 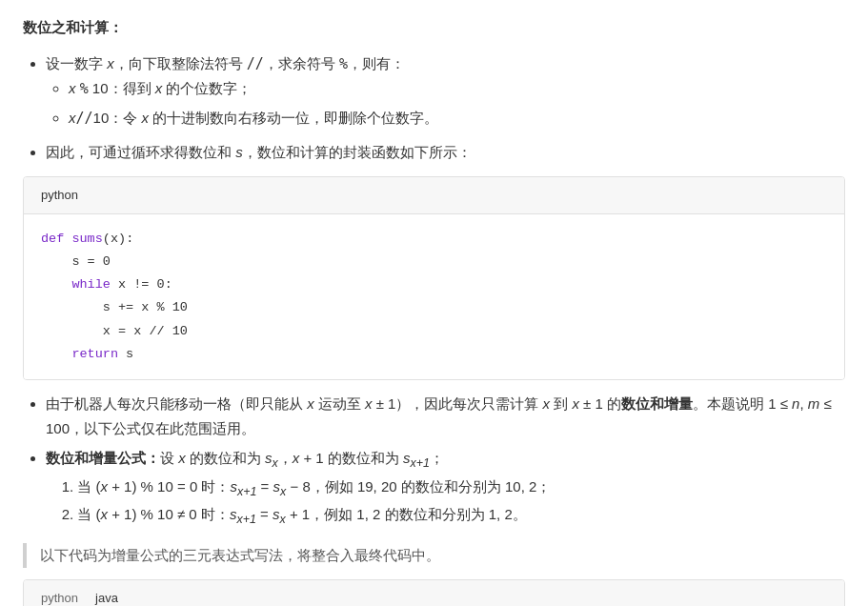 What do you see at coordinates (59, 195) in the screenshot?
I see `tab-python-1: python` at bounding box center [59, 195].